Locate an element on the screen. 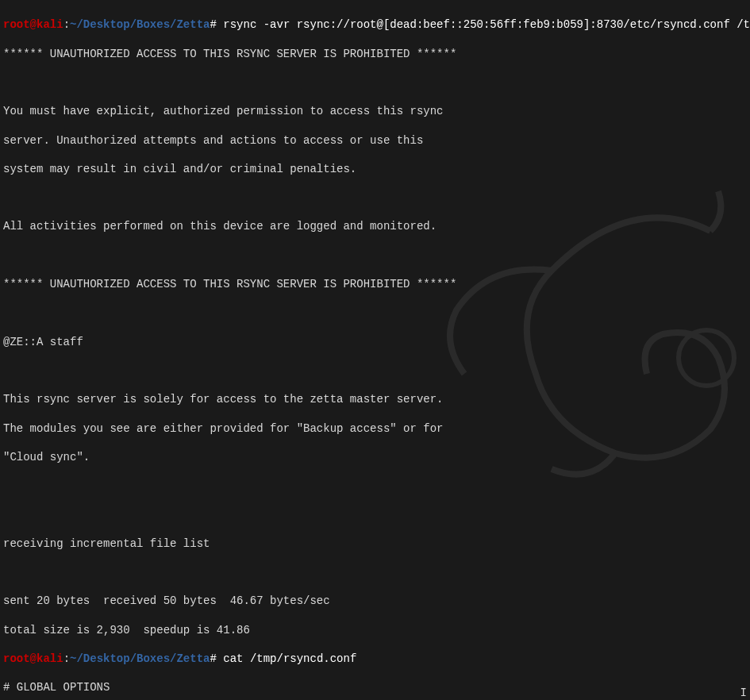 The width and height of the screenshot is (750, 700). prompt-line: root@kali:~/Desktop/Boxes/Zetta# rsync -… is located at coordinates (375, 25).